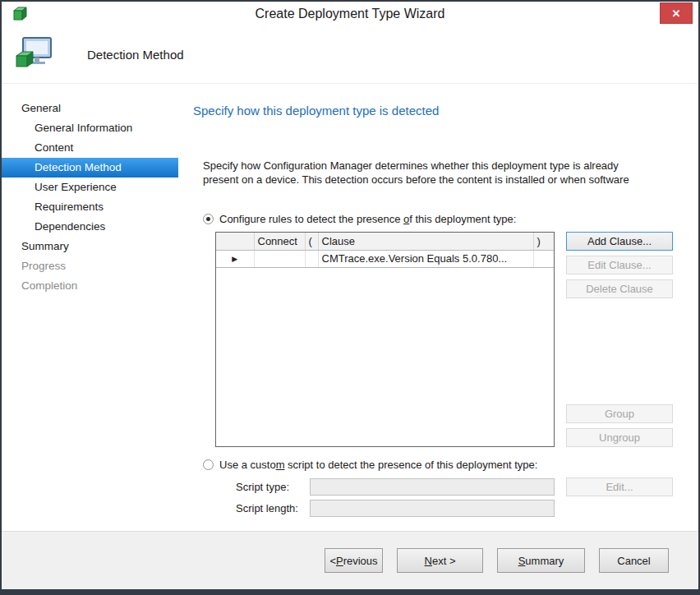  Describe the element at coordinates (444, 179) in the screenshot. I see `description-line-2: present on a device. This detection occu…` at that location.